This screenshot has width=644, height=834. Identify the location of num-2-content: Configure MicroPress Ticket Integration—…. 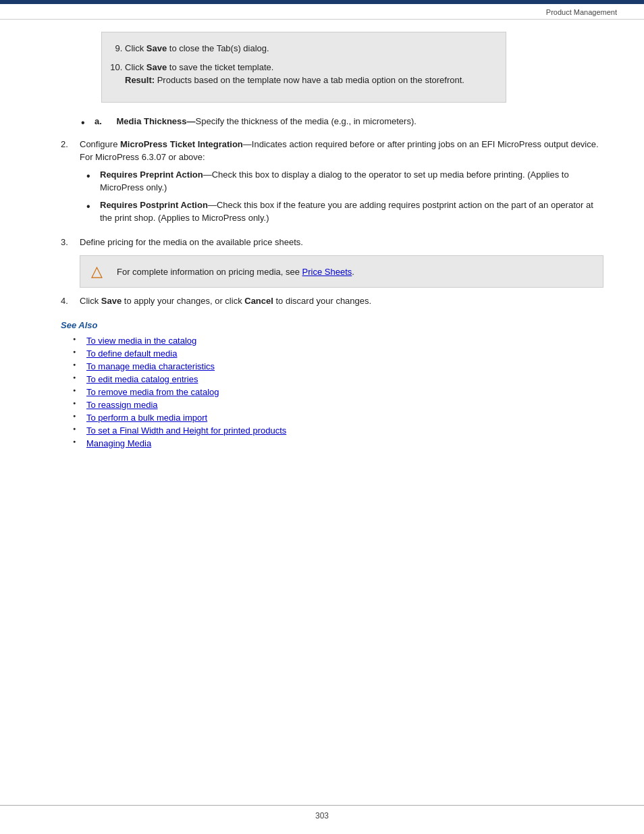
(342, 184).